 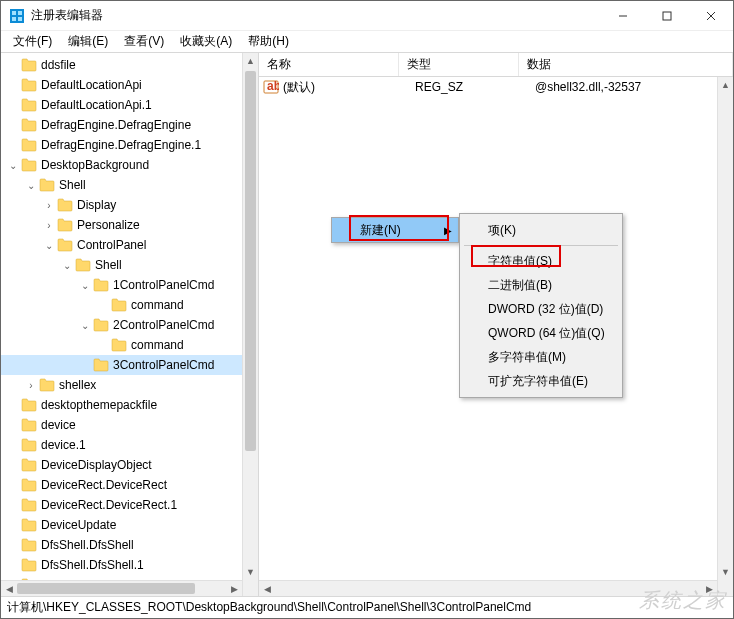 What do you see at coordinates (250, 261) in the screenshot?
I see `scroll-thumb` at bounding box center [250, 261].